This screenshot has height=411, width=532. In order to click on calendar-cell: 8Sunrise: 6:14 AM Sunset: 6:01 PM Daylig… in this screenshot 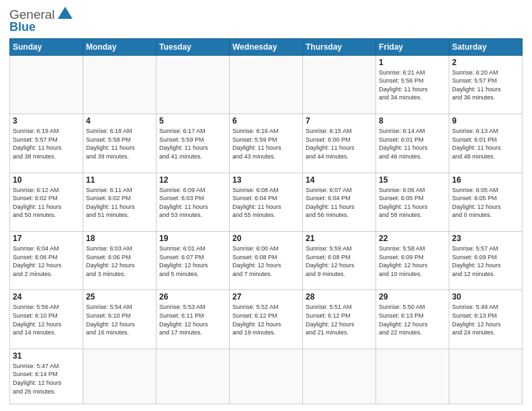, I will do `click(412, 144)`.